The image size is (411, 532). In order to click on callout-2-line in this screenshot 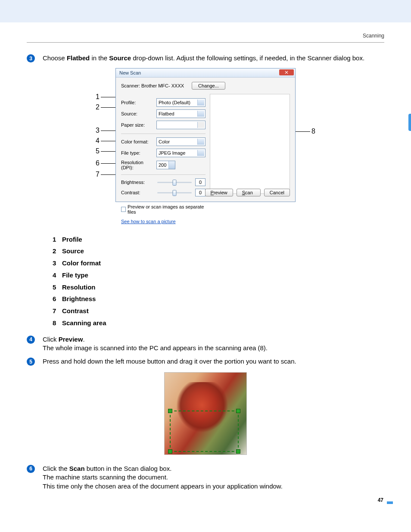, I will do `click(108, 108)`.